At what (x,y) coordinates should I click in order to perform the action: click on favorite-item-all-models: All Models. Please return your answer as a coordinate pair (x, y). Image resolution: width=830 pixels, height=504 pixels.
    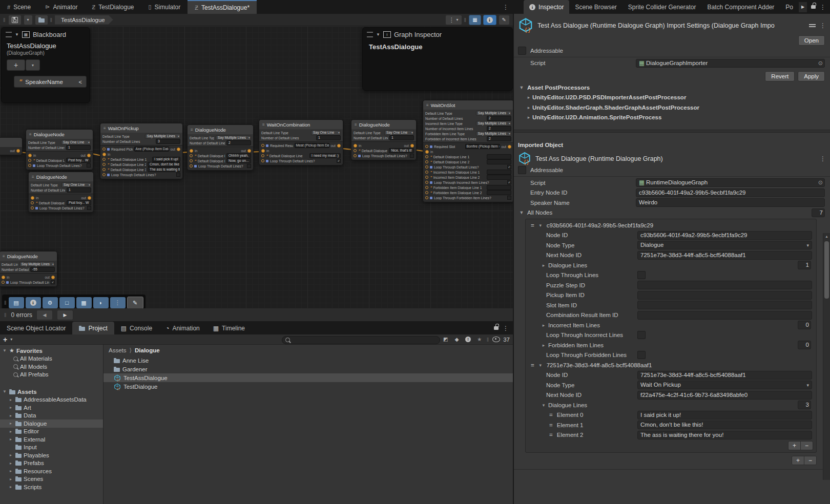
    Looking at the image, I should click on (51, 367).